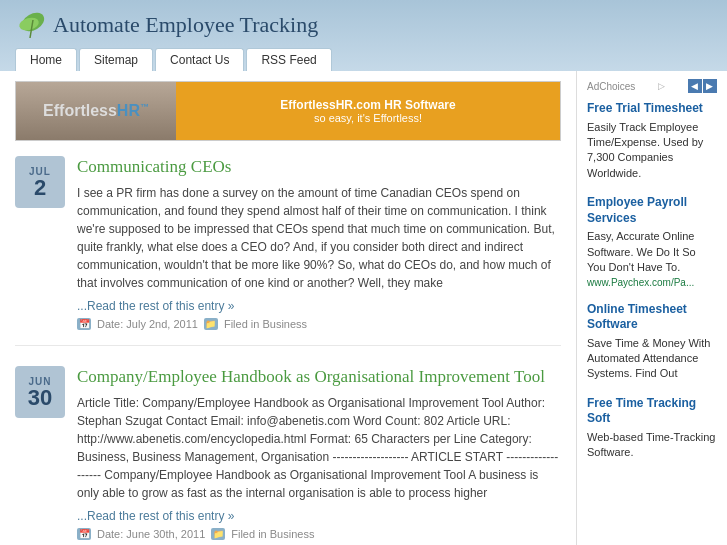  Describe the element at coordinates (156, 306) in the screenshot. I see `post-1-read-more: ...Read the rest of this entry »` at that location.